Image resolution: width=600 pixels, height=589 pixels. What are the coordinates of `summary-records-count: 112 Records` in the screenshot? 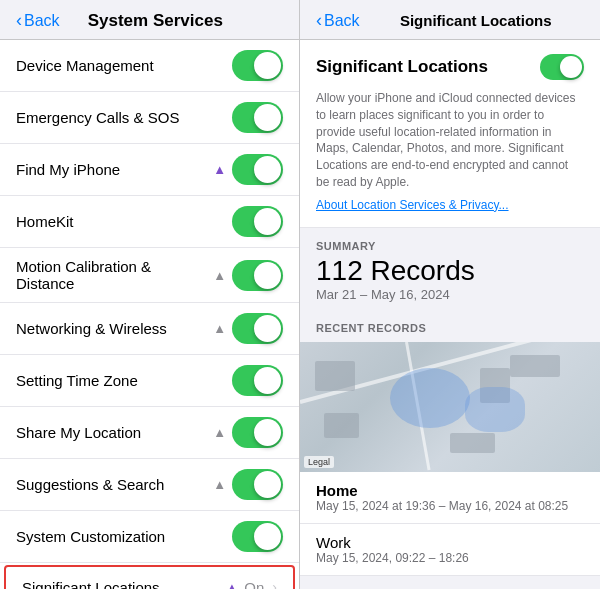 It's located at (450, 272).